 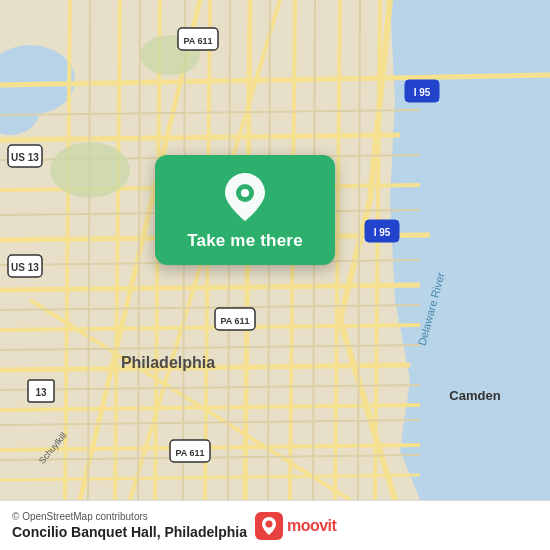 I want to click on svg-text: 13, so click(x=41, y=392).